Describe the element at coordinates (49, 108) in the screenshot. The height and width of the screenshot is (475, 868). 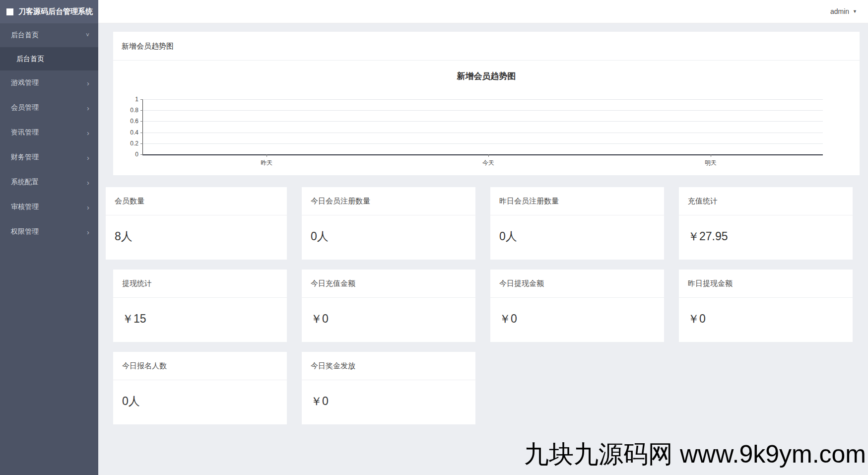
I see `sidebar-item-member-management: 会员管理` at that location.